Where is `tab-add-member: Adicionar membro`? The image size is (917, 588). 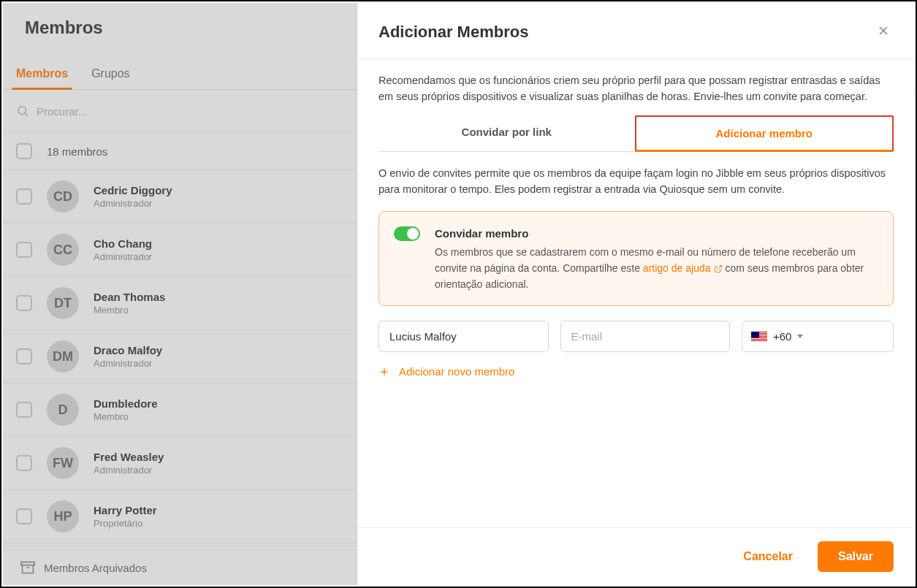 tab-add-member: Adicionar membro is located at coordinates (764, 134).